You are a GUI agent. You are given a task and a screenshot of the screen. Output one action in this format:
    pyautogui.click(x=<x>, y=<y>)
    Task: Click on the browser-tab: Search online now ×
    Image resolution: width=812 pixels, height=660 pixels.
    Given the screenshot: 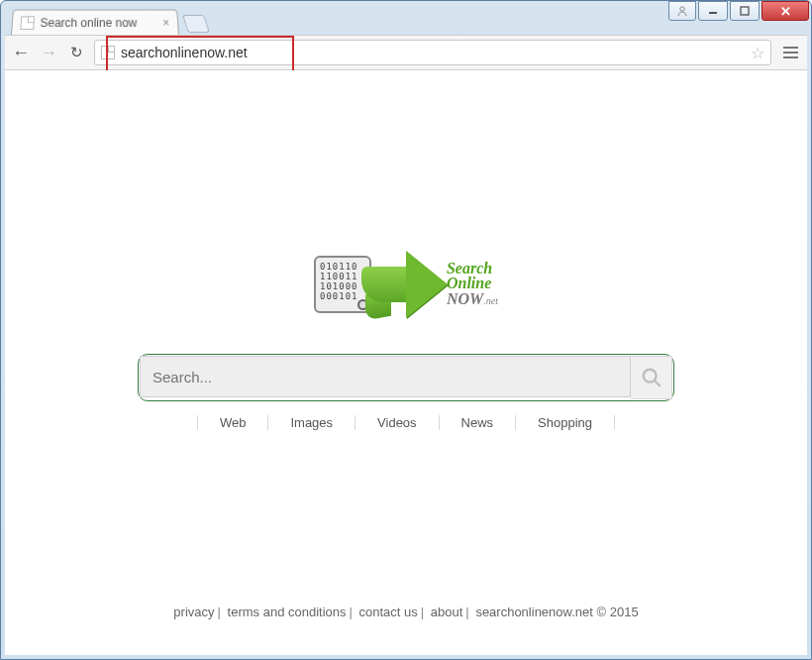 What is the action you would take?
    pyautogui.click(x=95, y=22)
    